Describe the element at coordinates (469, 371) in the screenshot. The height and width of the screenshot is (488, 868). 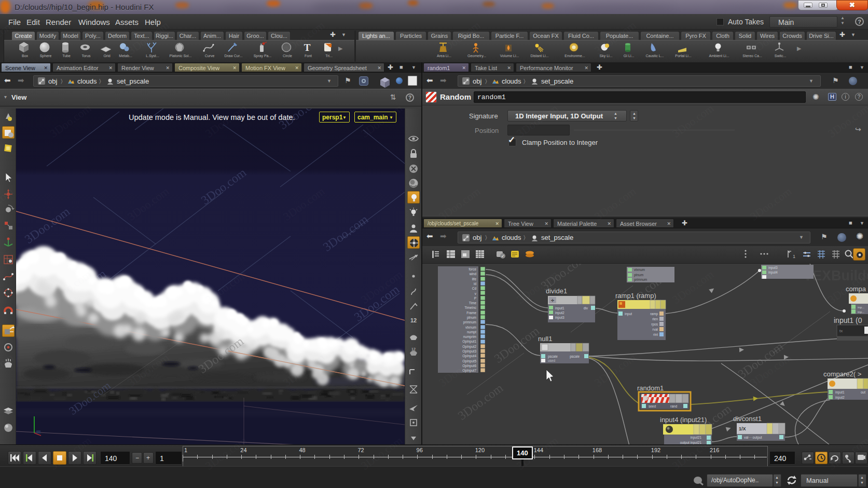
I see `svg-text: OpInput7` at that location.